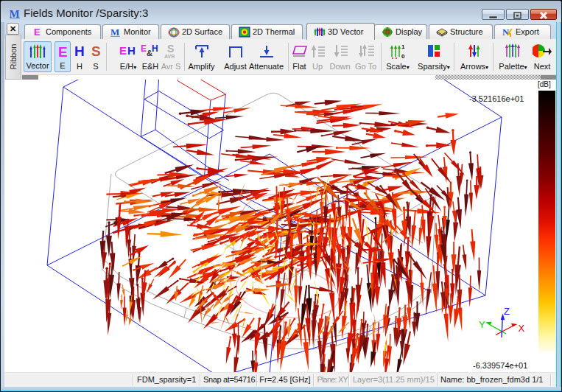  What do you see at coordinates (521, 329) in the screenshot?
I see `svg-text: X` at bounding box center [521, 329].